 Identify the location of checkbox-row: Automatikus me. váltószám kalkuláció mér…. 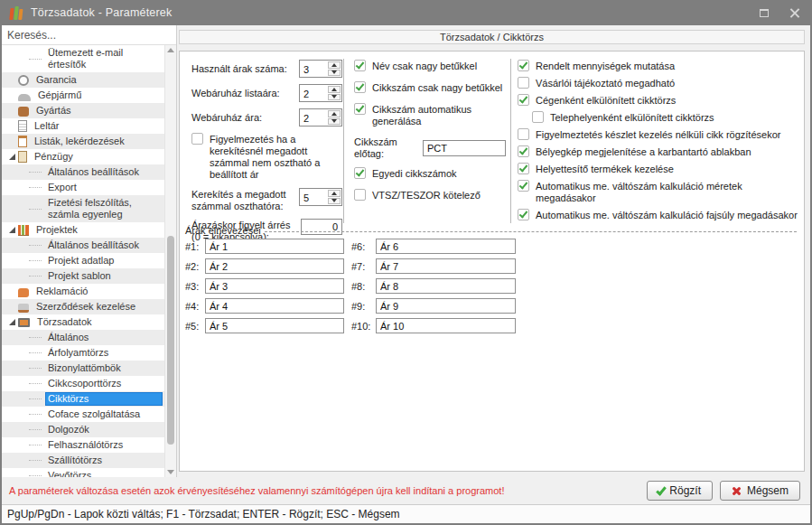
(660, 192).